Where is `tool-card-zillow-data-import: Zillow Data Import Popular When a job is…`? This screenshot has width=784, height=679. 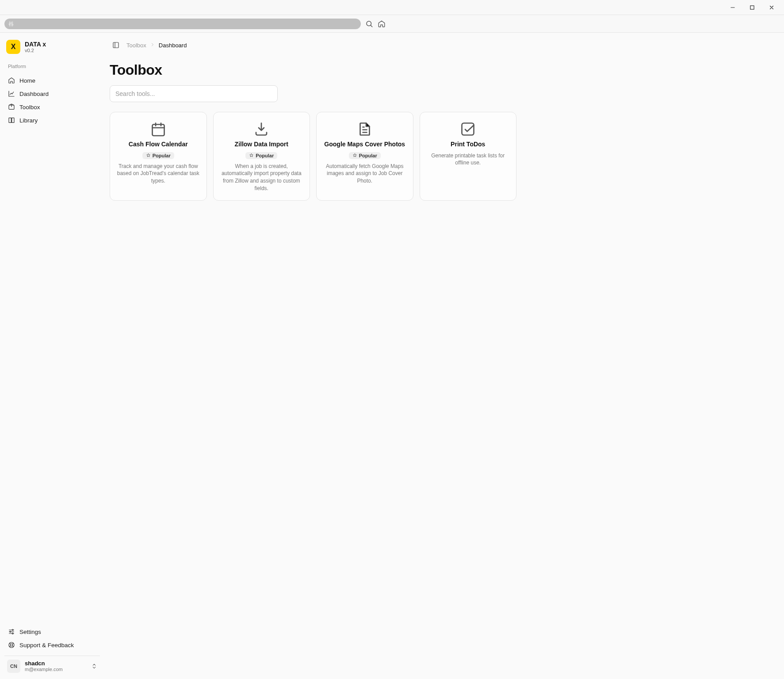
tool-card-zillow-data-import: Zillow Data Import Popular When a job is… is located at coordinates (262, 156).